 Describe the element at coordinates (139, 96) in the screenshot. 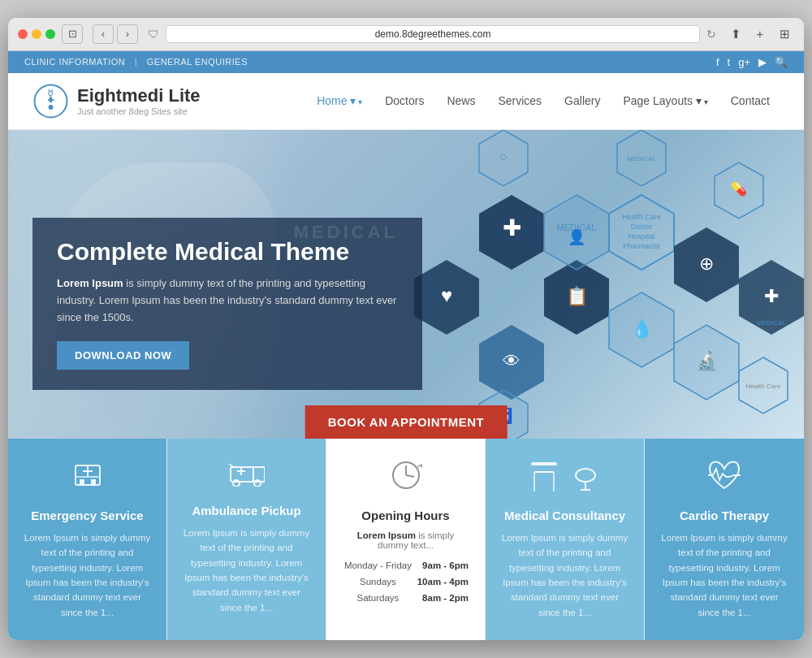

I see `site-title: Eightmedi Lite` at that location.